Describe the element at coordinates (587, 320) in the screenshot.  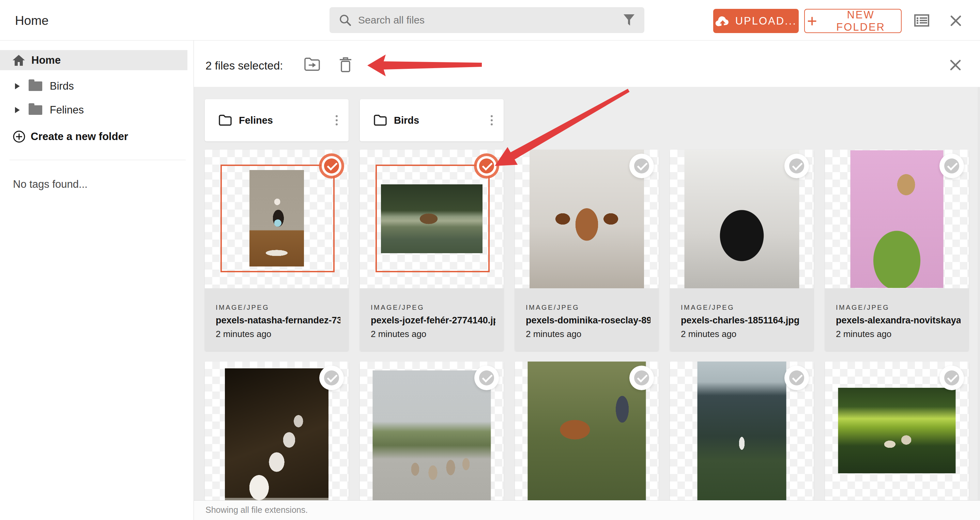
I see `file-meta: IMAGE/JPEG pexels-dominika-roseclay-8952…` at that location.